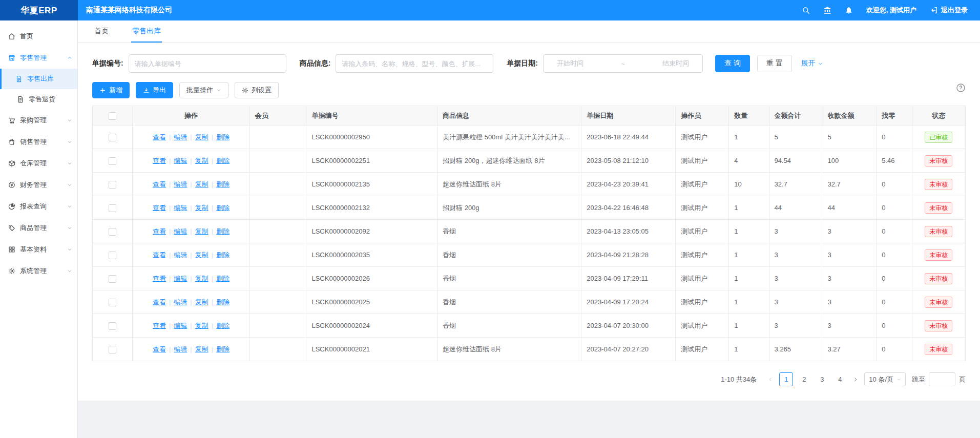  What do you see at coordinates (827, 10) in the screenshot?
I see `bank-icon` at bounding box center [827, 10].